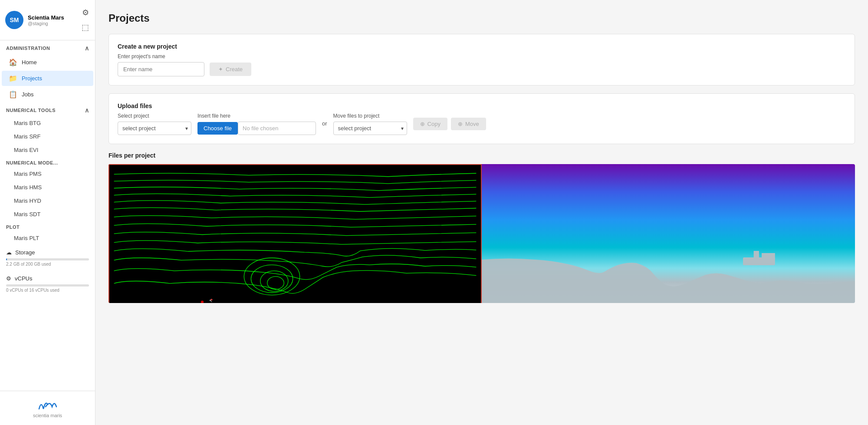  I want to click on sidebar-item-maris-pms: Maris PMS, so click(48, 174).